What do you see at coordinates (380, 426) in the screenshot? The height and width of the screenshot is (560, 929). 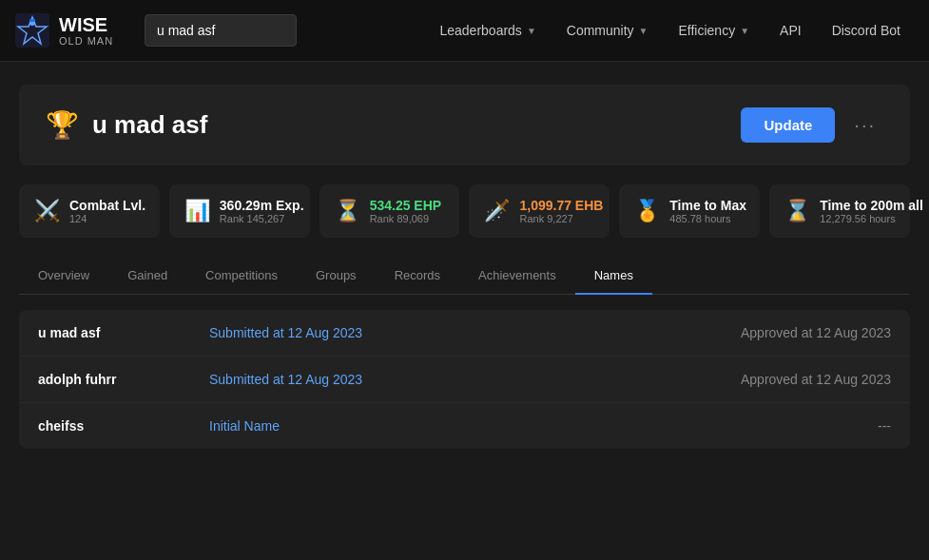 I see `name-submitted-3: Initial Name` at bounding box center [380, 426].